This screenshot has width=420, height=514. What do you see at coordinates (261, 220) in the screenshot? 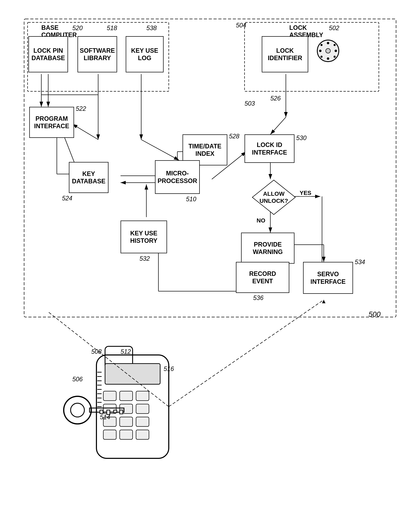
I see `no-label: NO` at bounding box center [261, 220].